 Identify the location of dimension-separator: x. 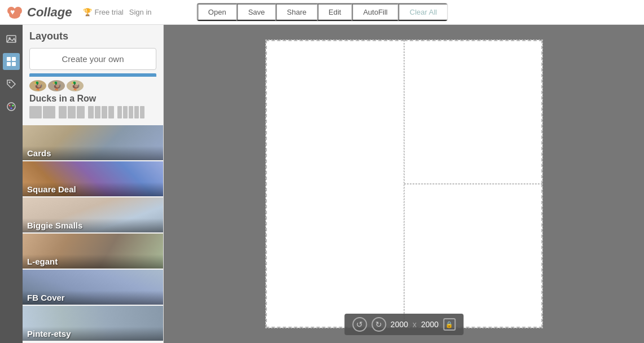
(414, 324).